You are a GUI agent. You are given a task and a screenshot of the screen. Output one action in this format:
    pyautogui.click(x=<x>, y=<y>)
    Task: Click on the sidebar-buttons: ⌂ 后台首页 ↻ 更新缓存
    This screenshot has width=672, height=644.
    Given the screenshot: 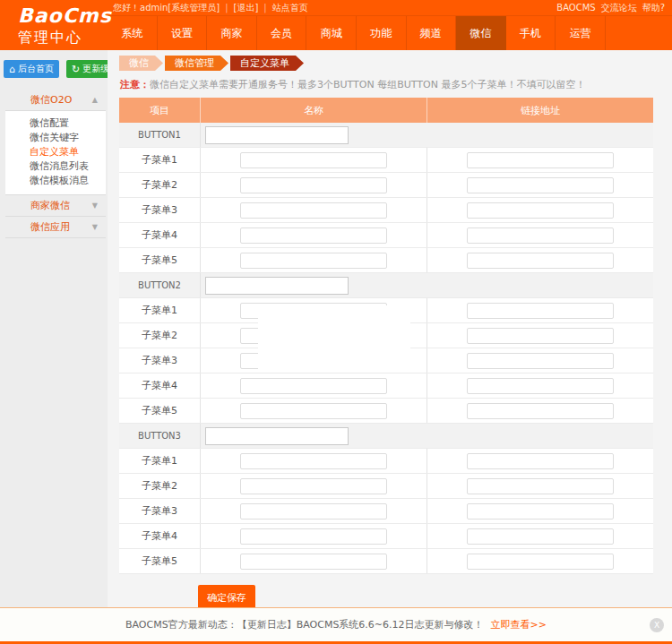 What is the action you would take?
    pyautogui.click(x=54, y=68)
    